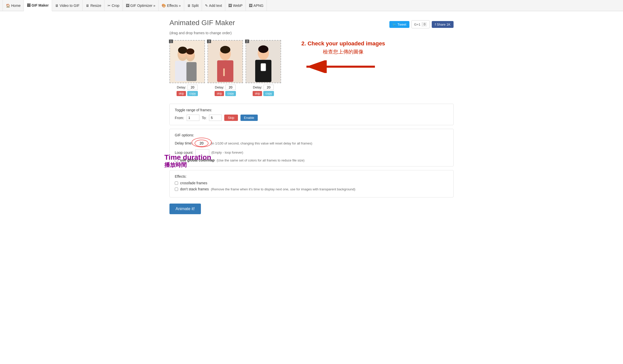 This screenshot has width=623, height=364. What do you see at coordinates (187, 87) in the screenshot?
I see `delay-row-1: Delay:` at bounding box center [187, 87].